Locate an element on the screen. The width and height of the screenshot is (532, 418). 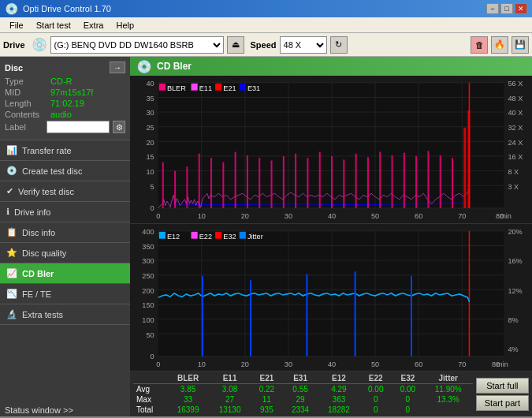
minimize-button: − is located at coordinates (493, 9).